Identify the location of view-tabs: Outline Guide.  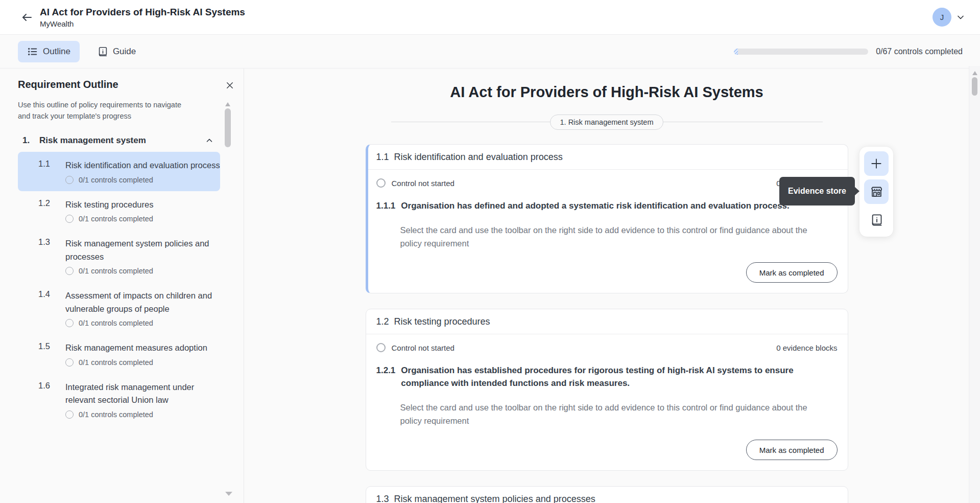
(82, 52).